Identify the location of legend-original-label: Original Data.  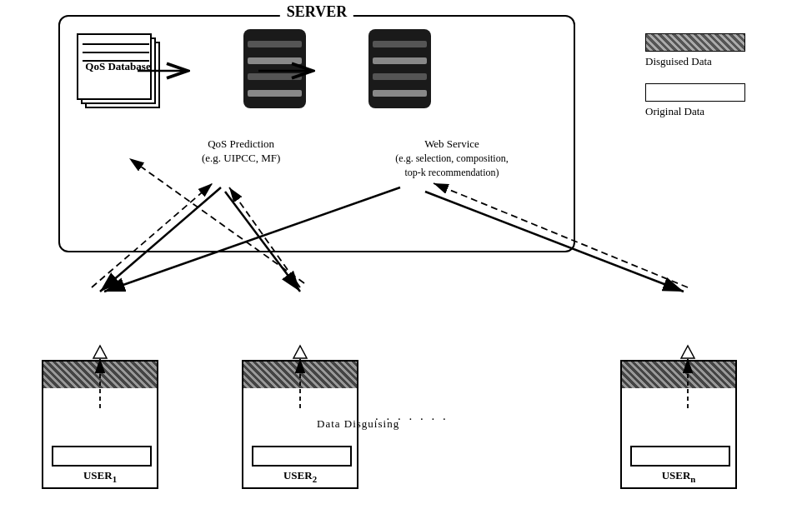
(716, 112).